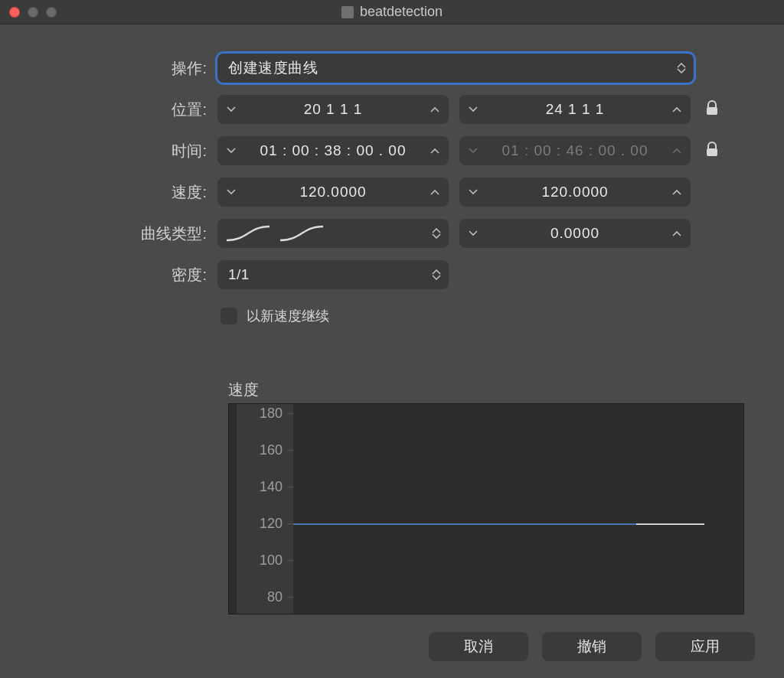 This screenshot has height=678, width=784. Describe the element at coordinates (333, 109) in the screenshot. I see `position-start-value: 20 1 1 1` at that location.